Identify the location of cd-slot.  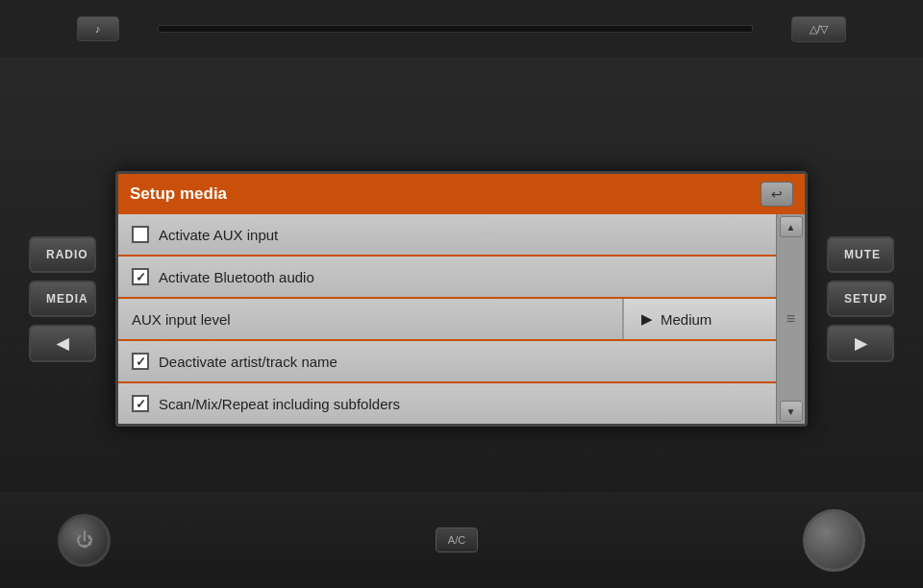
(456, 29).